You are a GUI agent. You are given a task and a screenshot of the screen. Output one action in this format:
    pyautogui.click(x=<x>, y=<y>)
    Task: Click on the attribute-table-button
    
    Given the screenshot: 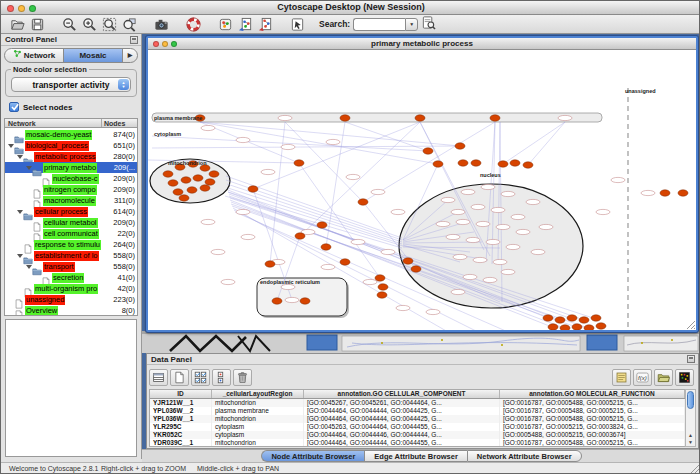 What is the action you would take?
    pyautogui.click(x=158, y=378)
    